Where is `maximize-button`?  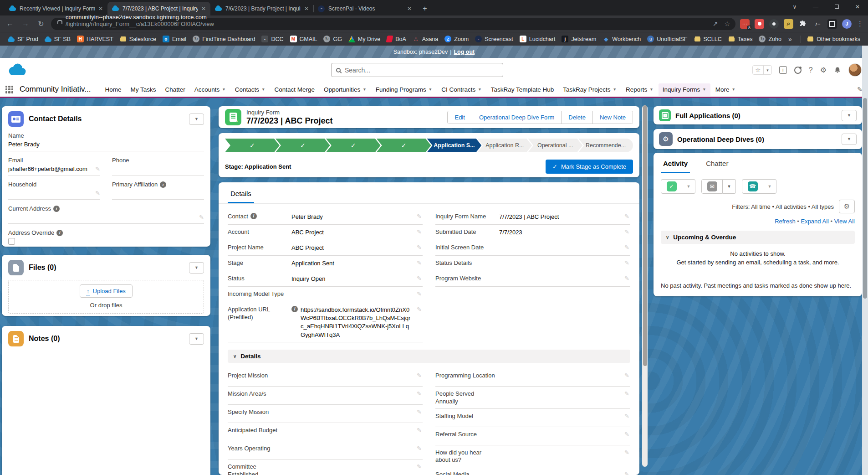
maximize-button is located at coordinates (837, 7).